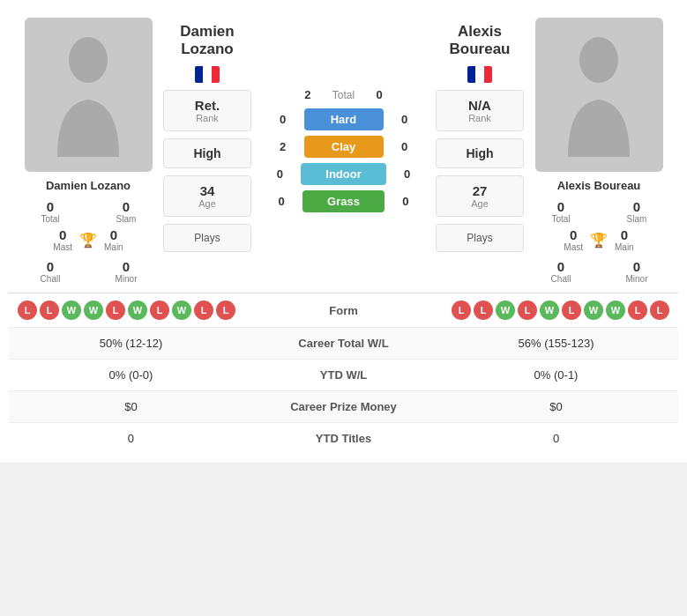 Image resolution: width=687 pixels, height=616 pixels. I want to click on right-age-box: 27 Age, so click(480, 196).